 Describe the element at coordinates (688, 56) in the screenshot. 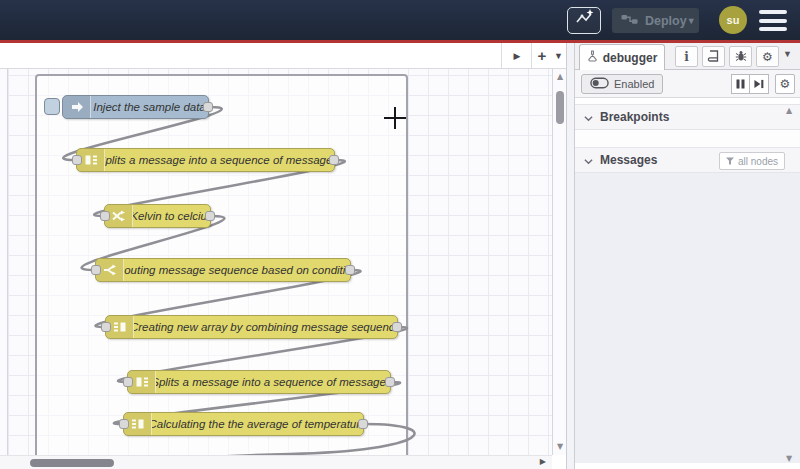

I see `sidebar-tab-bar: debugger i` at that location.